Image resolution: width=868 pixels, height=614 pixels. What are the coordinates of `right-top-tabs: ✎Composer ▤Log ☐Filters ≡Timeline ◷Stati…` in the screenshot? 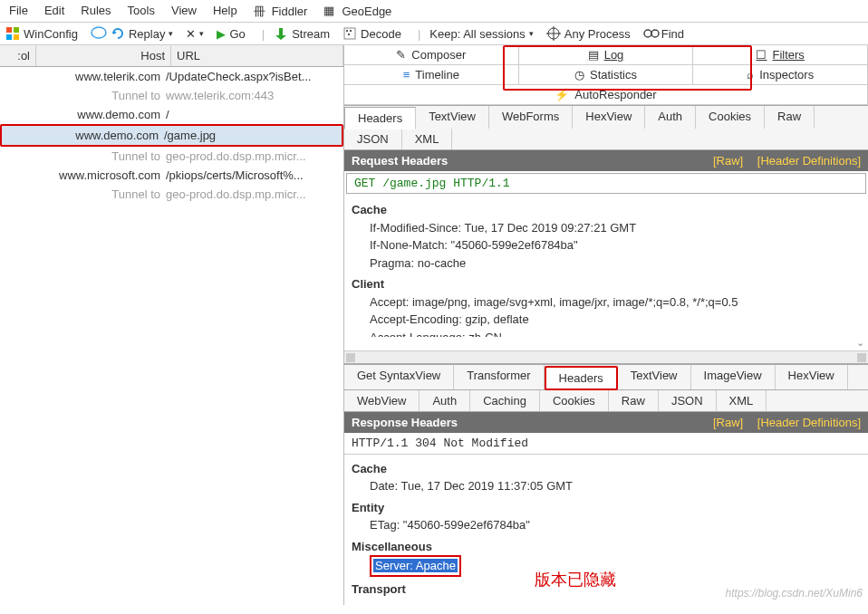 It's located at (606, 76).